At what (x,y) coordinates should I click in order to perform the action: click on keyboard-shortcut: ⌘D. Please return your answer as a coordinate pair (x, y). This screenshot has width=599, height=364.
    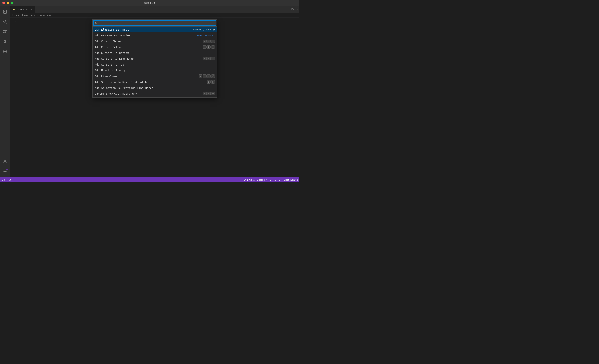
    Looking at the image, I should click on (211, 82).